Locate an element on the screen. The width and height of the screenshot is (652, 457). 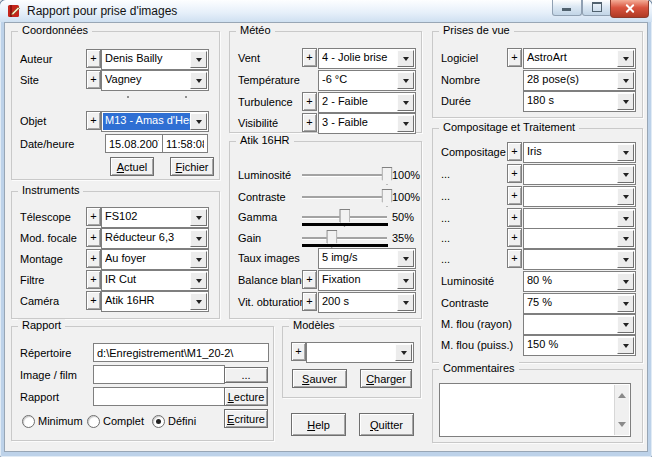
quitter-button: Quitter is located at coordinates (386, 424).